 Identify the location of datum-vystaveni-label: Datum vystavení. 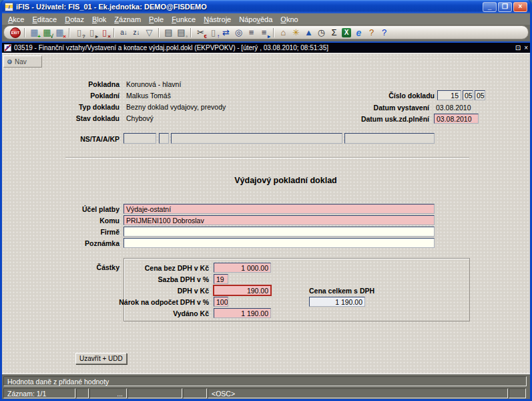
(382, 108).